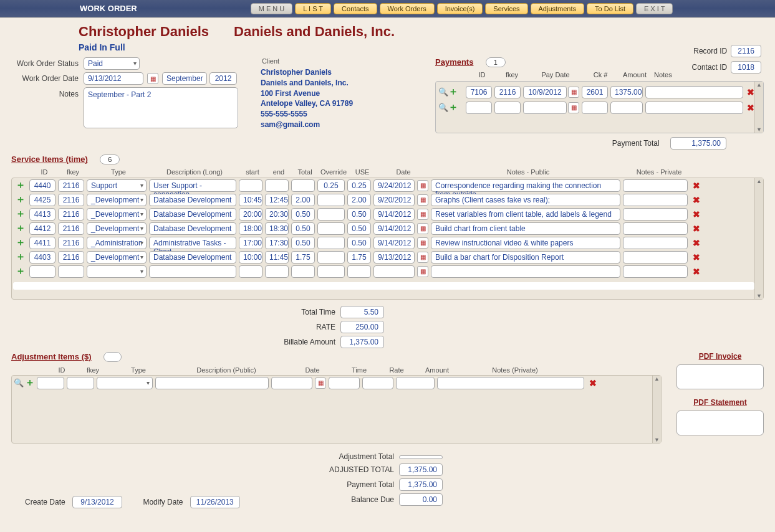 The height and width of the screenshot is (532, 775). What do you see at coordinates (526, 243) in the screenshot?
I see `svc-notes-public: Review instructional video & white paper…` at bounding box center [526, 243].